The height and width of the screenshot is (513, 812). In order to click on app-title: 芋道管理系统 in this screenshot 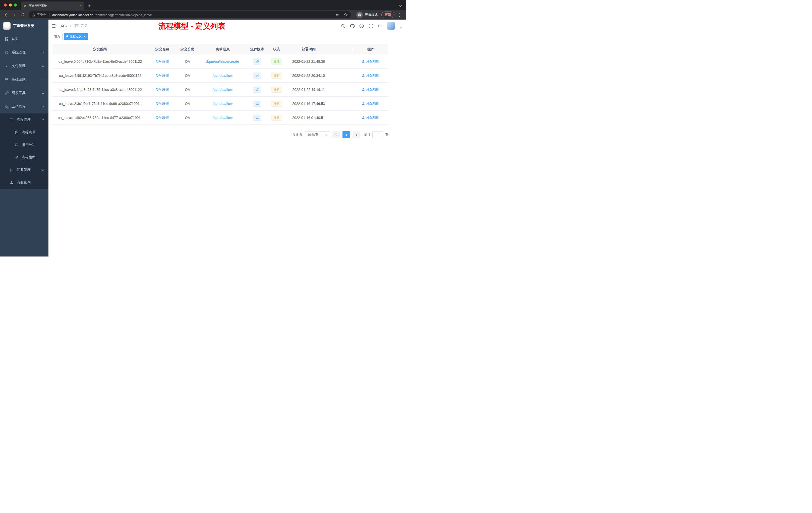, I will do `click(24, 26)`.